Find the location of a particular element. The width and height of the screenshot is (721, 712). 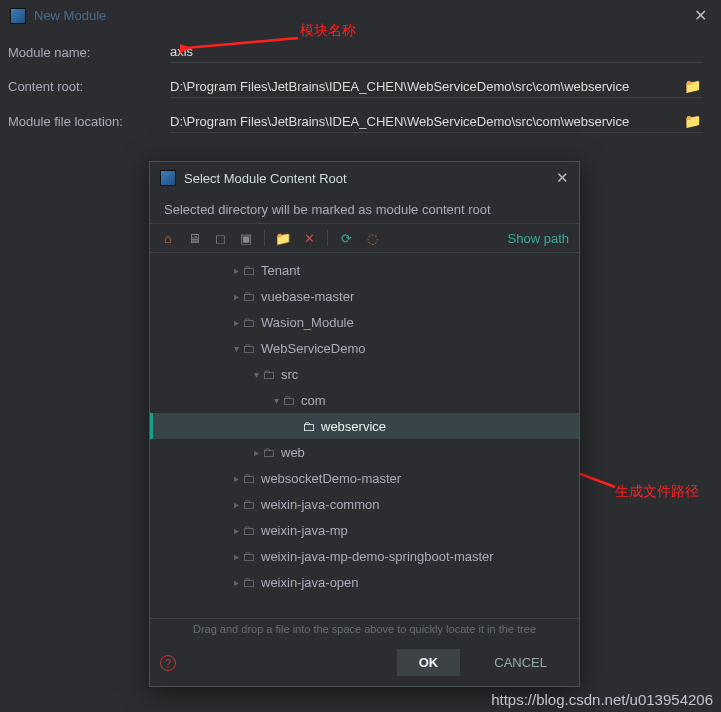

module-name-label: Module name: is located at coordinates (83, 52).